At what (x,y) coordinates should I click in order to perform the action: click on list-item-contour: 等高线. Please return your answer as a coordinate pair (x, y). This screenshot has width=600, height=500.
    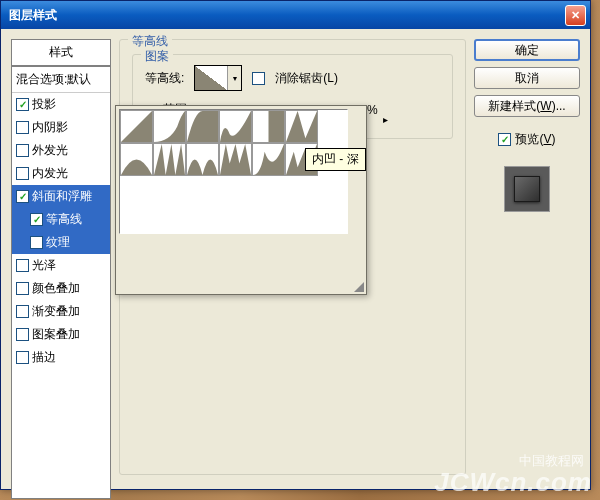
    Looking at the image, I should click on (61, 220).